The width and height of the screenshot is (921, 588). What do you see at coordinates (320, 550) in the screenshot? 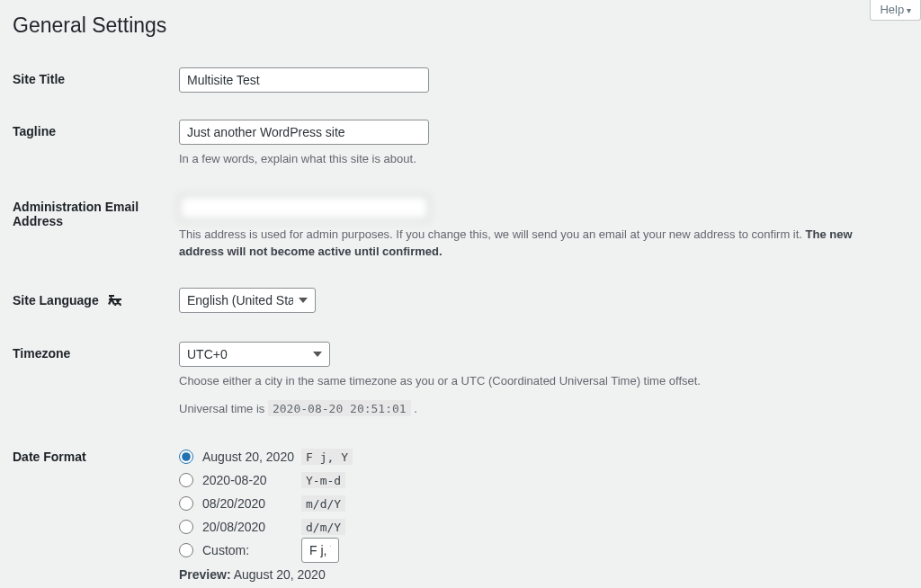
I see `date-format-custom-input` at bounding box center [320, 550].